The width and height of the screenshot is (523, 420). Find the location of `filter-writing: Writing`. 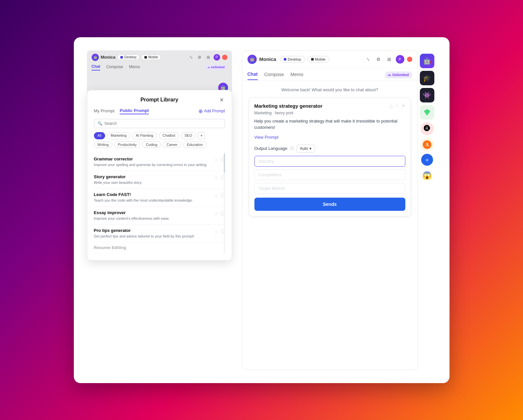

filter-writing: Writing is located at coordinates (103, 145).